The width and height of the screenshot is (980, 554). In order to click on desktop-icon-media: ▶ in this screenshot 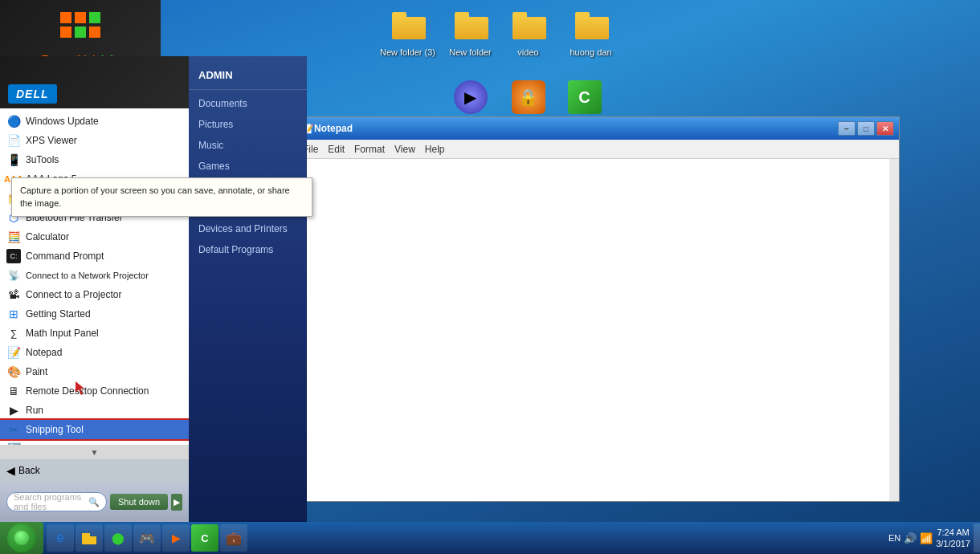, I will do `click(471, 97)`.